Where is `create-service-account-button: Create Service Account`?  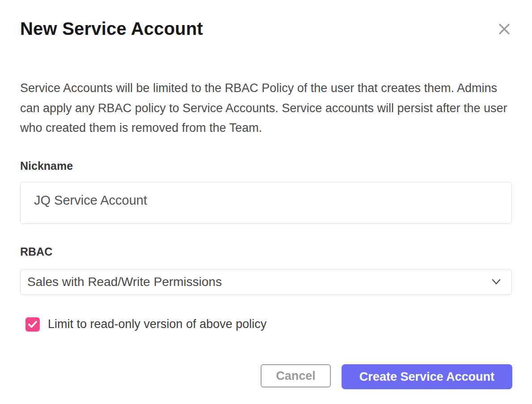 create-service-account-button: Create Service Account is located at coordinates (427, 377).